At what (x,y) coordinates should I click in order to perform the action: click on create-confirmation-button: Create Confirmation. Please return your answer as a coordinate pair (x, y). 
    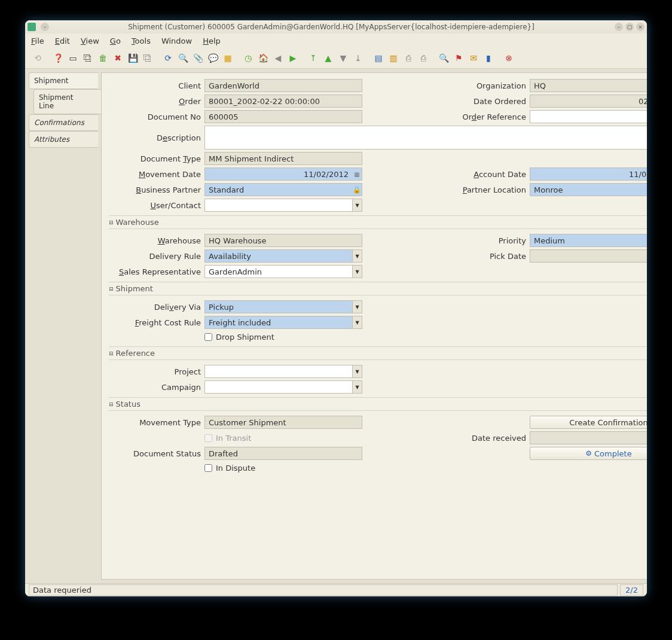
    Looking at the image, I should click on (588, 422).